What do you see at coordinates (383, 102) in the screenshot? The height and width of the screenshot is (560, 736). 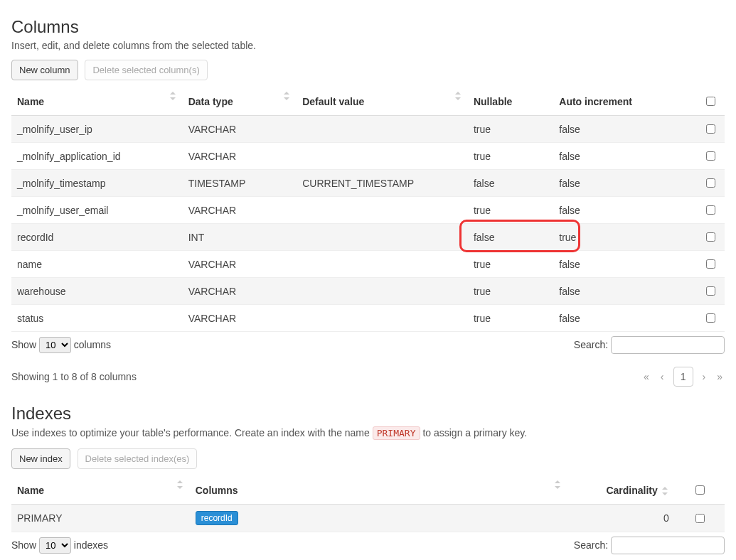 I see `col-header-default: Default value` at bounding box center [383, 102].